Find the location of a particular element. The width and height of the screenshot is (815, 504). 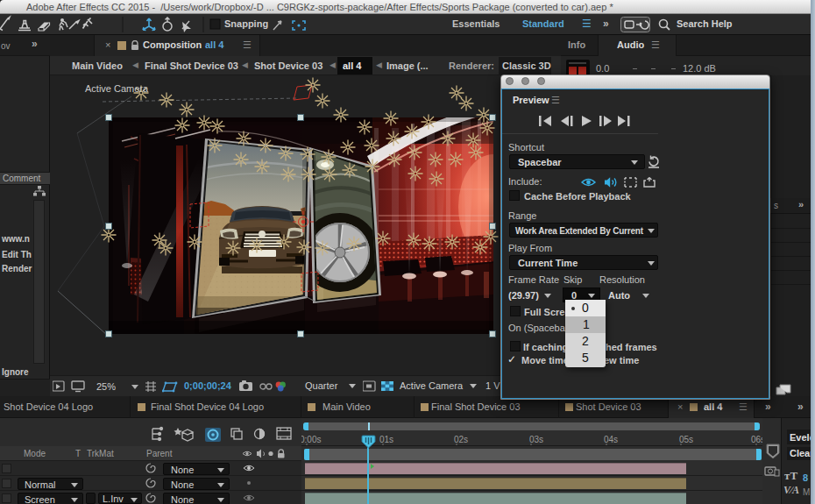

svg-text: 03s is located at coordinates (536, 440).